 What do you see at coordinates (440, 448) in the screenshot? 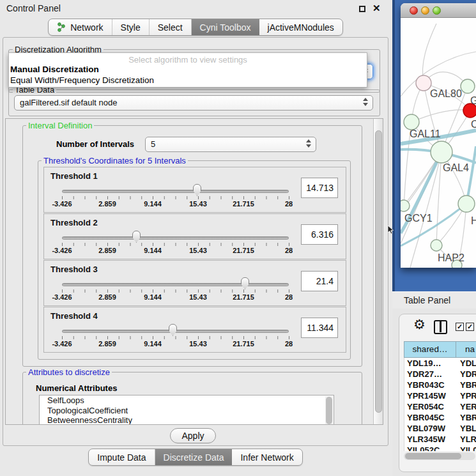
I see `table-row: YIL052CYIL0` at bounding box center [440, 448].